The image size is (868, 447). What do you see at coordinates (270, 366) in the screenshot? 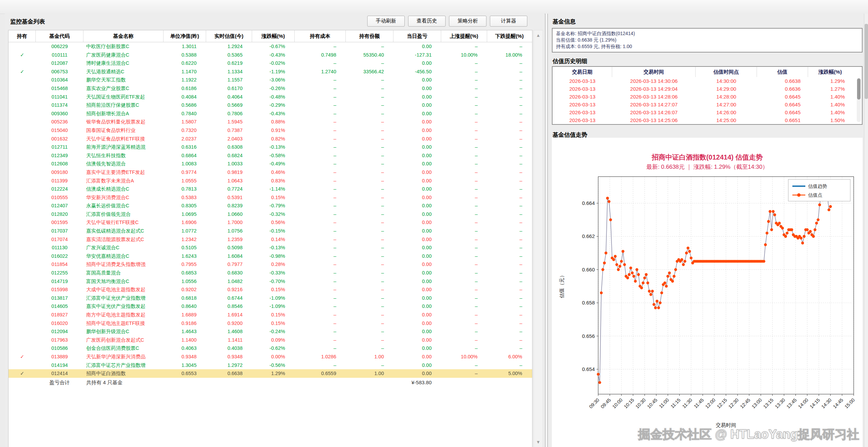
I see `fund-row: 014194汇添富中证芯片产业指数增1.30451.2972-0.56%––0.…` at bounding box center [270, 366].